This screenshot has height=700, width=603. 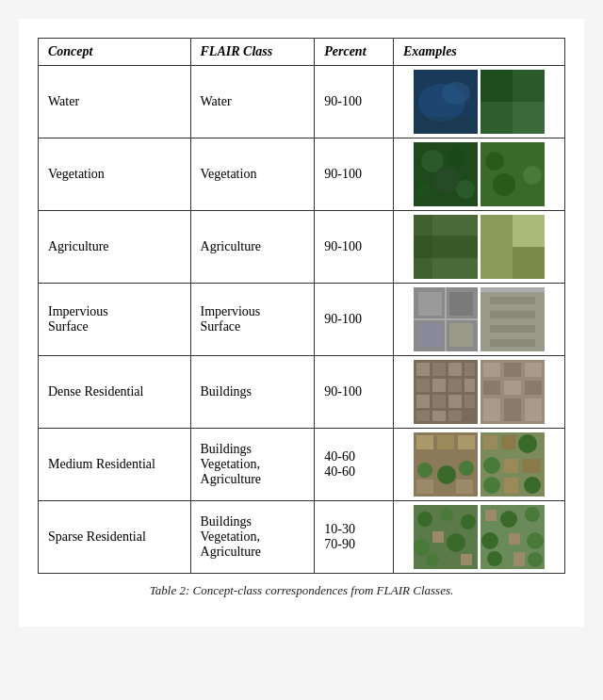 What do you see at coordinates (354, 53) in the screenshot?
I see `header-percent: Percent` at bounding box center [354, 53].